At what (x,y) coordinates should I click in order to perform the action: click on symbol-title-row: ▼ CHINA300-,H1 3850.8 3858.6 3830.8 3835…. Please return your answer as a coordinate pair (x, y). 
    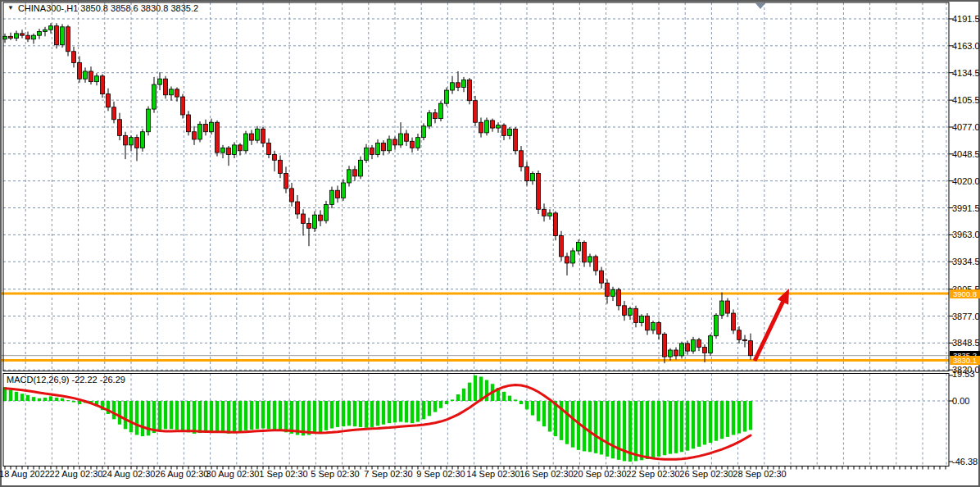
    Looking at the image, I should click on (103, 8).